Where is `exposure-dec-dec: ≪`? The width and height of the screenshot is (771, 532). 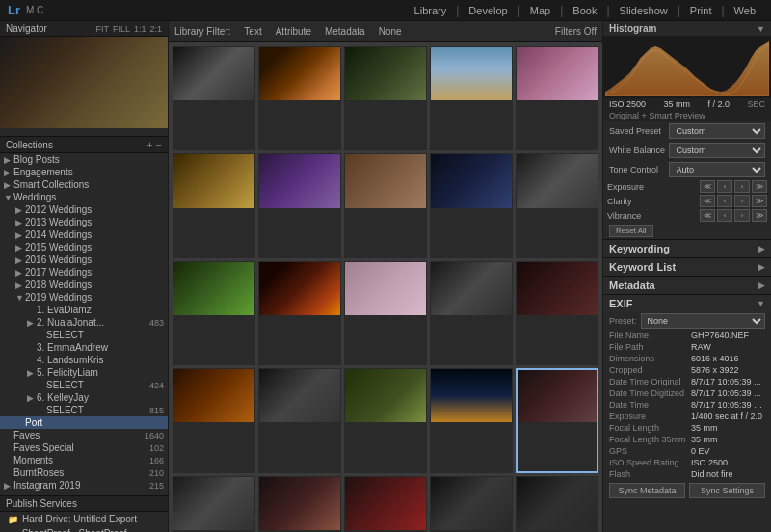 exposure-dec-dec: ≪ is located at coordinates (707, 187).